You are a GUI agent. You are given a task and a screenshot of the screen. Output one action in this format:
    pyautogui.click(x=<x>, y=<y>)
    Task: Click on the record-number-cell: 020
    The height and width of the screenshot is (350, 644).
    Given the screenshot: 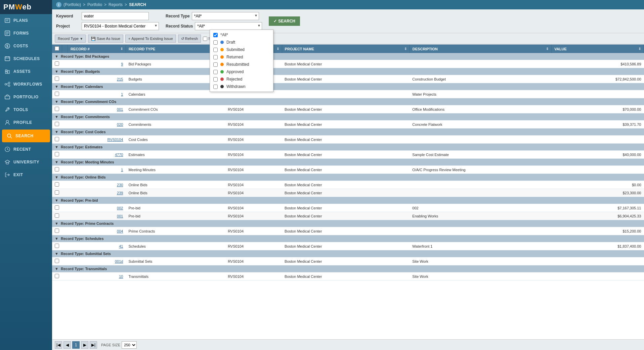 What is the action you would take?
    pyautogui.click(x=97, y=124)
    